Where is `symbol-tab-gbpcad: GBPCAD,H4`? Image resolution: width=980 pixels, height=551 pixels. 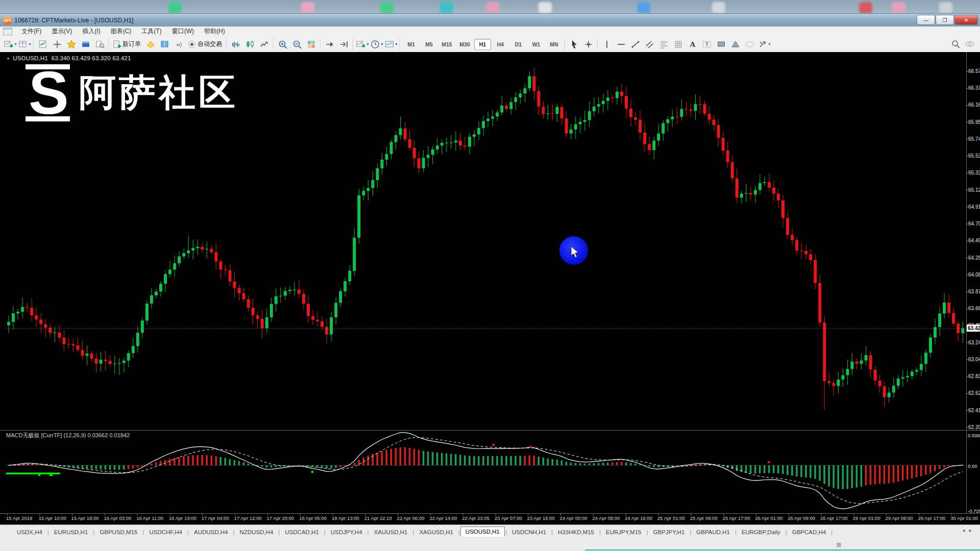 symbol-tab-gbpcad: GBPCAD,H4 is located at coordinates (809, 532).